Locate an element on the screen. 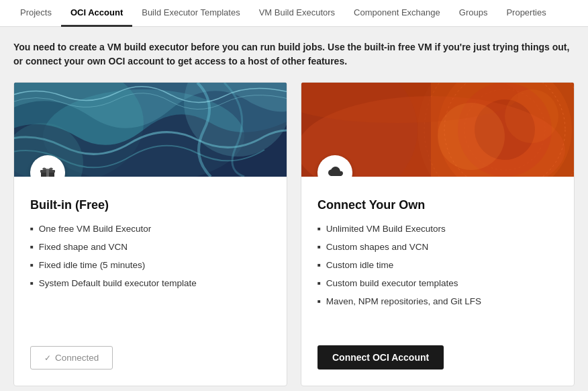  connected-label: Connected is located at coordinates (77, 357).